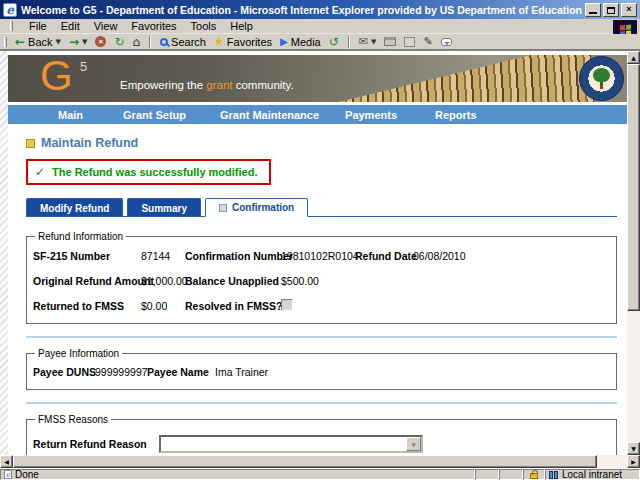 The image size is (640, 480). I want to click on mail-dropdown-icon: ▼, so click(374, 42).